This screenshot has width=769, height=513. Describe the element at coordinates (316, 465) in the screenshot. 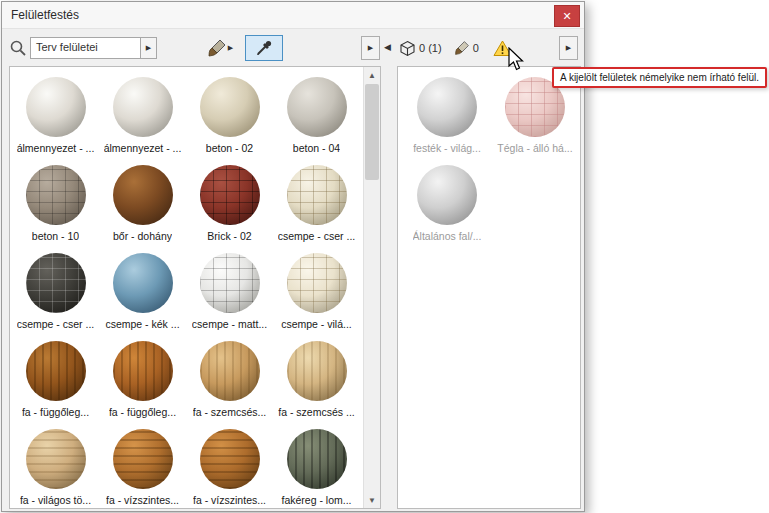

I see `material-tile: fakéreg - lom...` at that location.